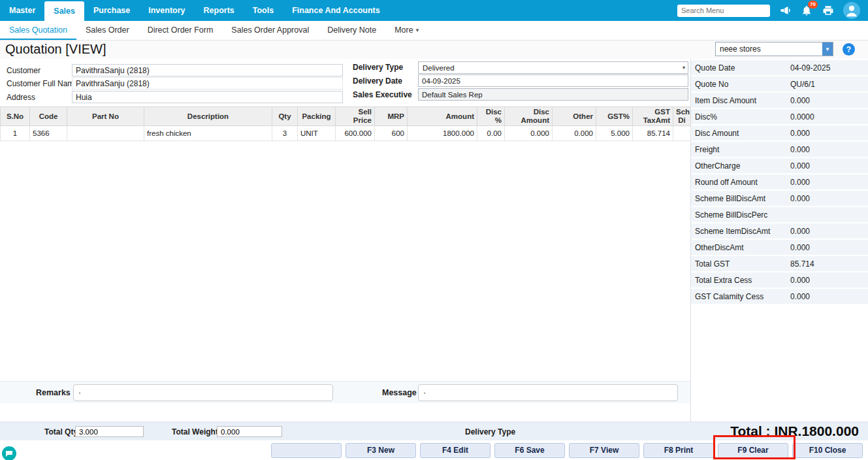 This screenshot has height=460, width=868. What do you see at coordinates (553, 94) in the screenshot?
I see `sales-executive-input` at bounding box center [553, 94].